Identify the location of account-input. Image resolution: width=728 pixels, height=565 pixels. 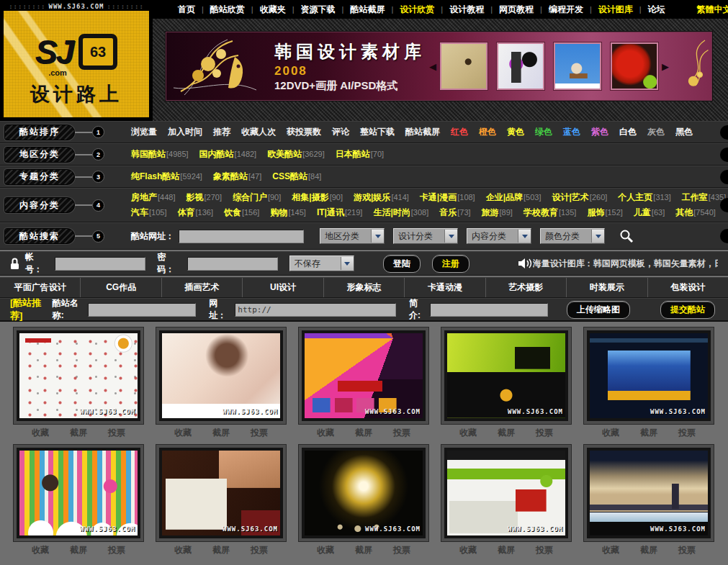
(100, 263).